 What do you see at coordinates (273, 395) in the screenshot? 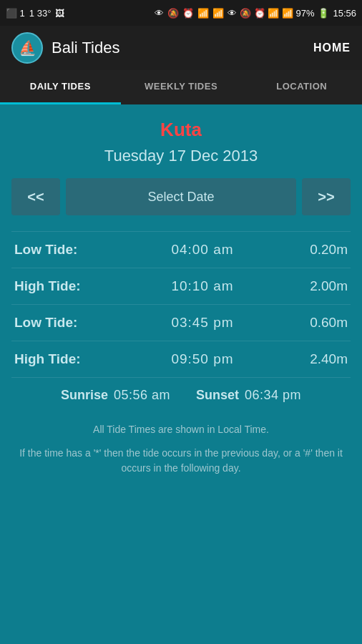
I see `sunset-time: 06:34 pm` at bounding box center [273, 395].